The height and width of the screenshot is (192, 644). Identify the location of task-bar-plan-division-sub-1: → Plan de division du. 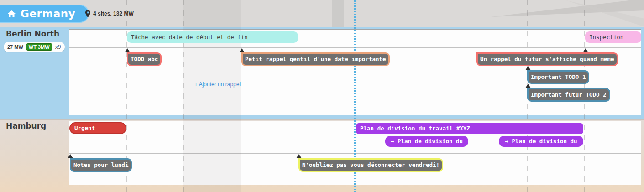
(427, 141).